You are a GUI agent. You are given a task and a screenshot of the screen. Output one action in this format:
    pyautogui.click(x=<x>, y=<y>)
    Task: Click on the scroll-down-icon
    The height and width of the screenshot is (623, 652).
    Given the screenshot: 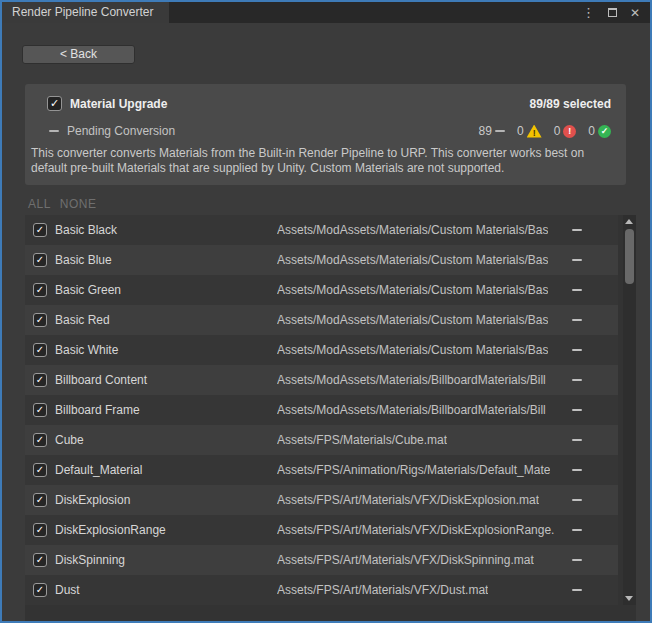 What is the action you would take?
    pyautogui.click(x=629, y=598)
    